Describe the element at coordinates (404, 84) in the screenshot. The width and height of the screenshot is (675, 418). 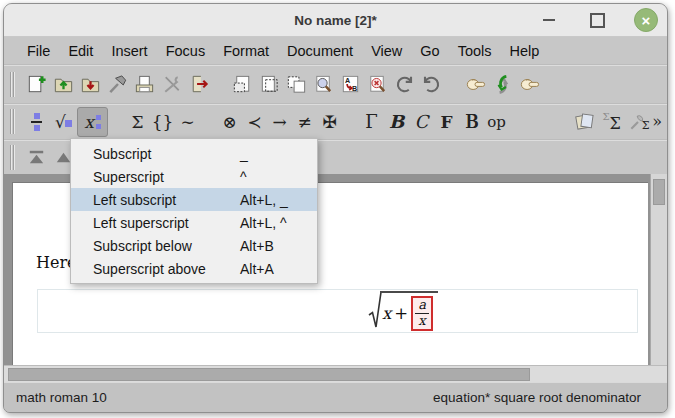
I see `undo-icon` at that location.